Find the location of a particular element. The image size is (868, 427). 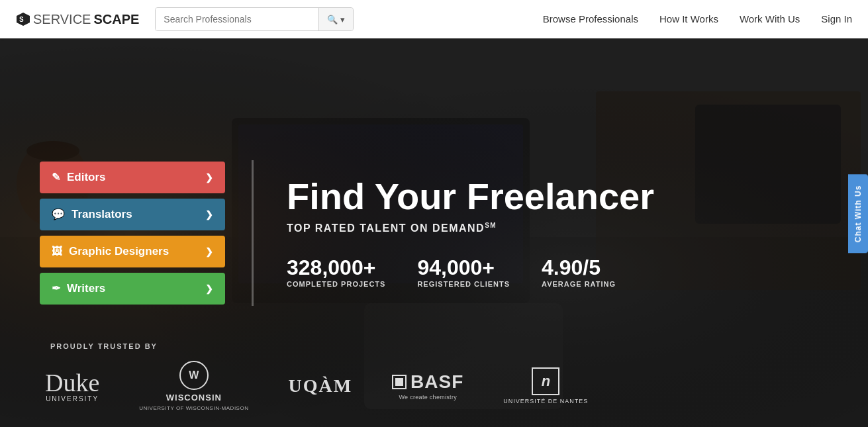

svg-text: S is located at coordinates (21, 20).